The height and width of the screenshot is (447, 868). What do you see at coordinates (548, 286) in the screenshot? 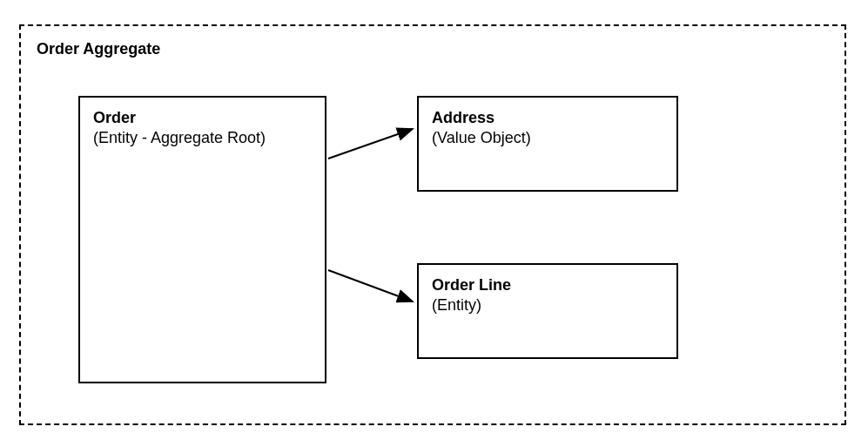
I see `orderline-box-title: Order Line` at bounding box center [548, 286].